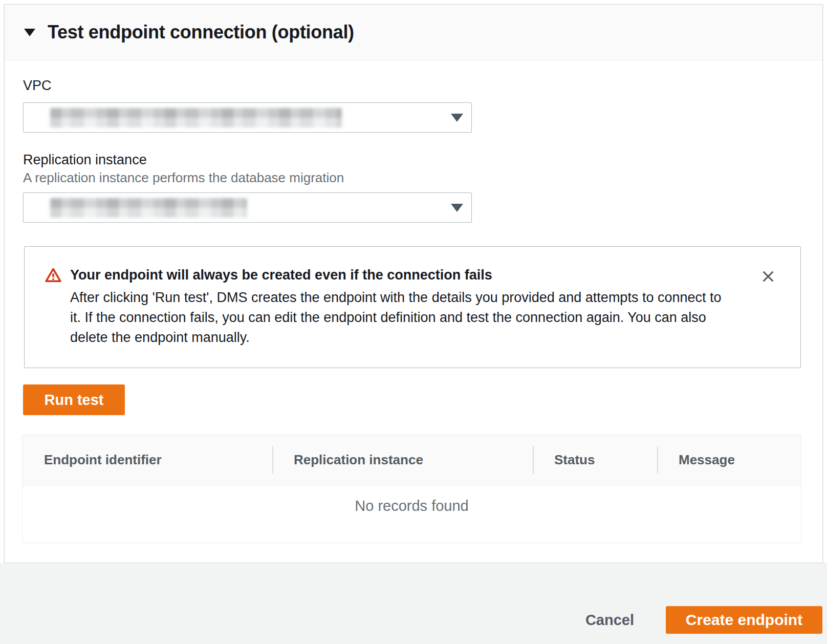 This screenshot has height=644, width=827. I want to click on create-endpoint-button: Create endpoint, so click(744, 620).